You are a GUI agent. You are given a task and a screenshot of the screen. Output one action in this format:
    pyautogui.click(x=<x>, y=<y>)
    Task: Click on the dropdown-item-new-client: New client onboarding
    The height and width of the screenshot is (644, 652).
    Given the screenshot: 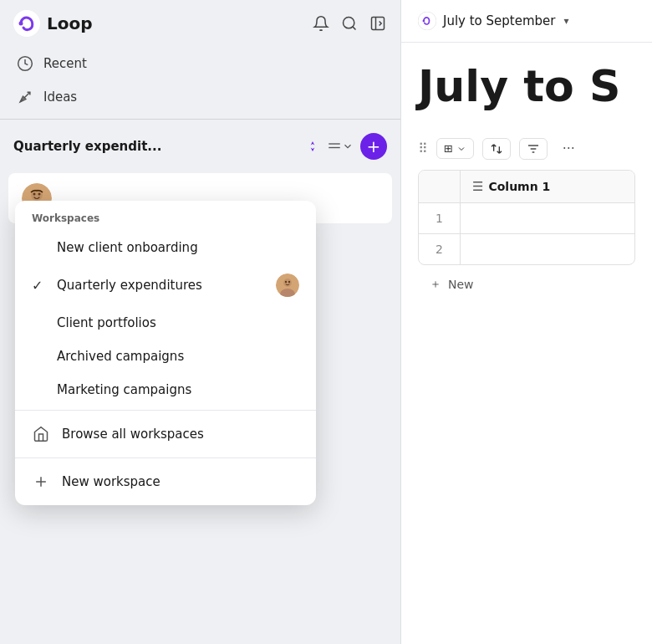 What is the action you would take?
    pyautogui.click(x=166, y=248)
    